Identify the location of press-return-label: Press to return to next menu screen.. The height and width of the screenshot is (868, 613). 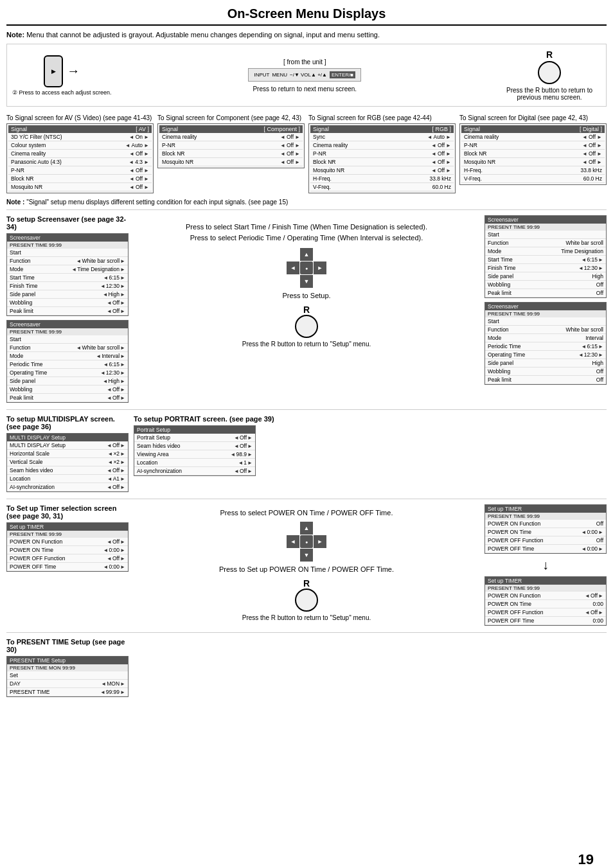
(305, 89).